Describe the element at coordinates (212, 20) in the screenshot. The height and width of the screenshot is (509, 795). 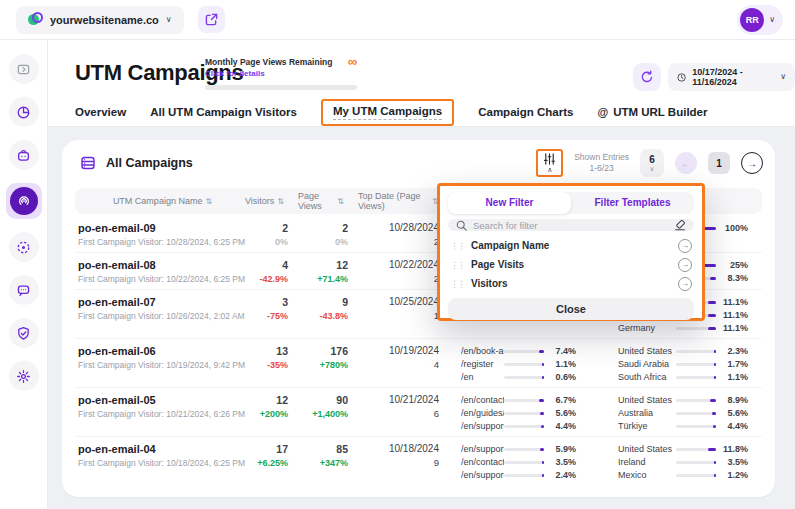
I see `open-site-button` at that location.